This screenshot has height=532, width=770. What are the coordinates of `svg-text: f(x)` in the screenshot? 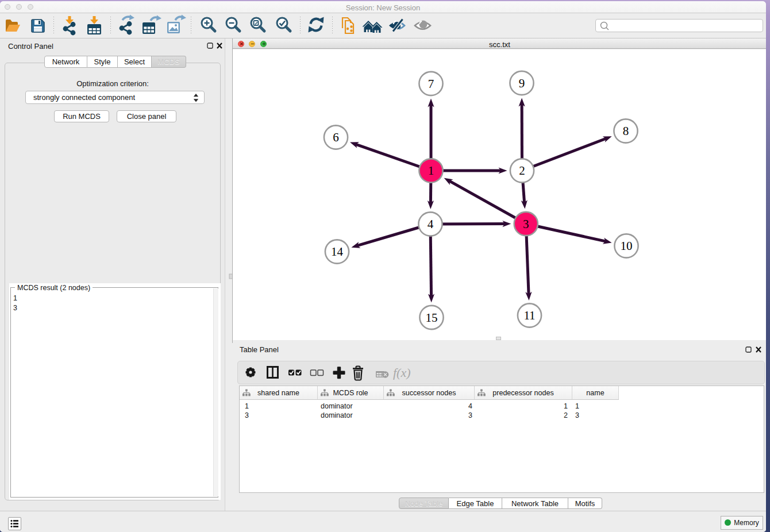 It's located at (402, 372).